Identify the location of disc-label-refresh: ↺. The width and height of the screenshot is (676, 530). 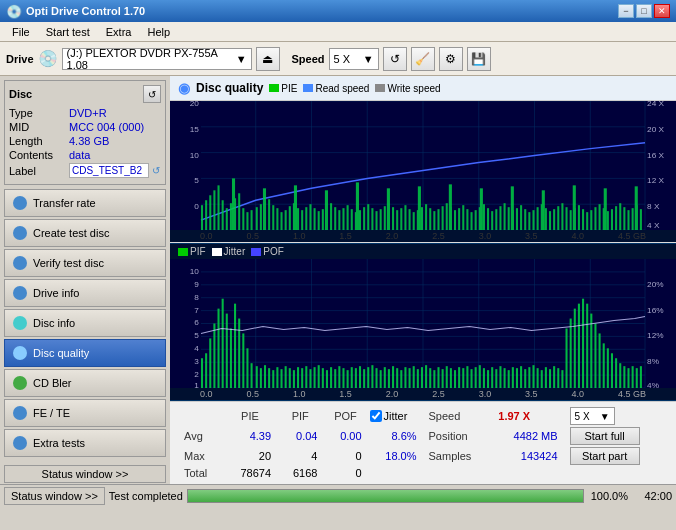
(156, 170).